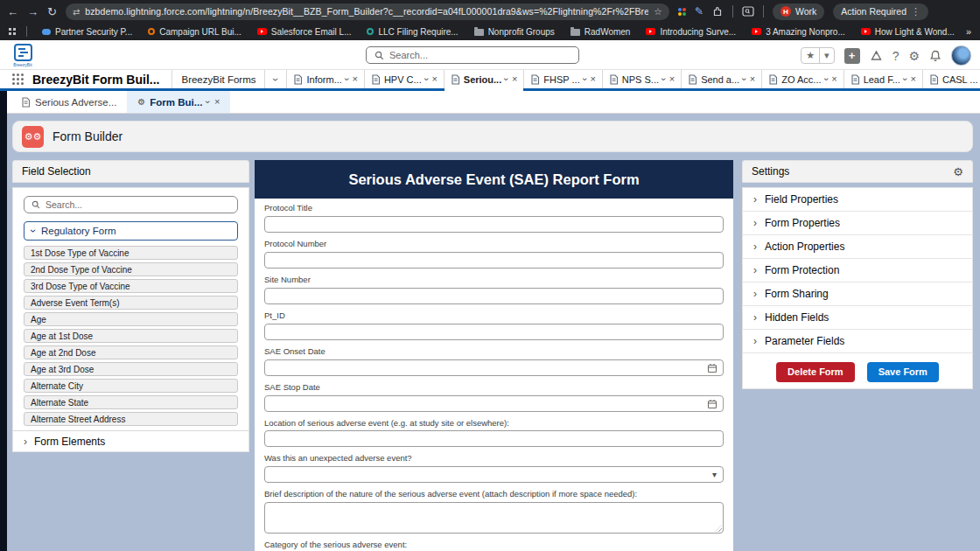 Image resolution: width=980 pixels, height=551 pixels. Describe the element at coordinates (131, 386) in the screenshot. I see `field-chip: Alternate City` at that location.